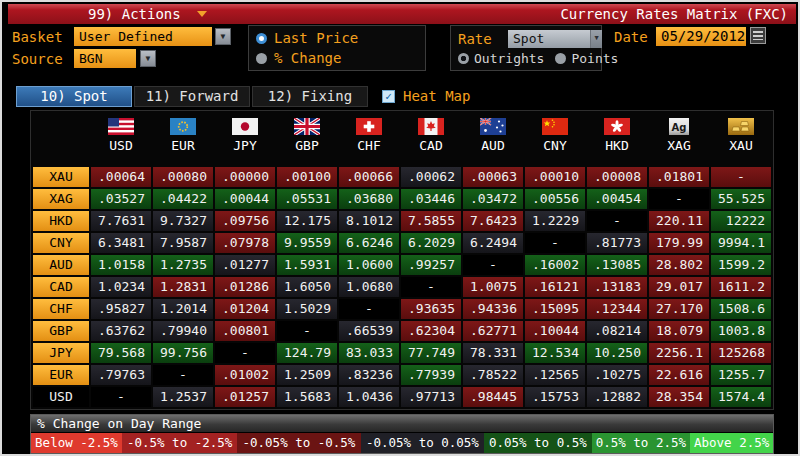  I want to click on rate-cell-xau-cny: .00010, so click(555, 177).